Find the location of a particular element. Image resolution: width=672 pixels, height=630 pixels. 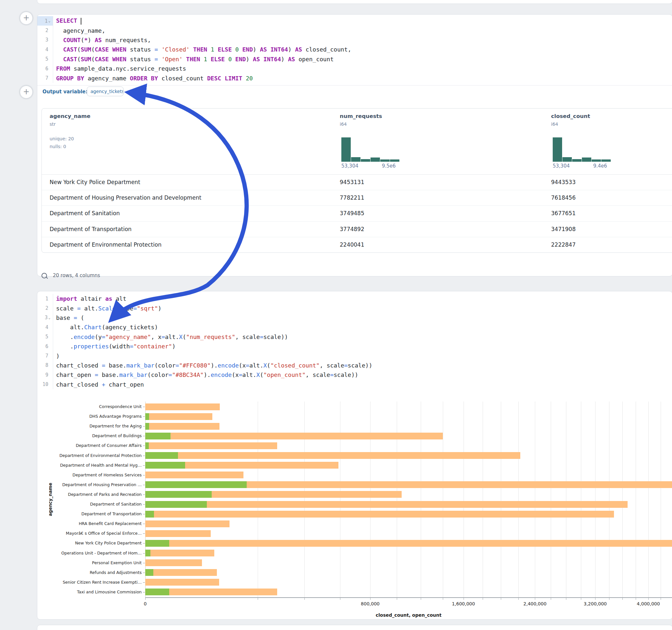

histogram-max-label: 9.5e6 is located at coordinates (389, 166).